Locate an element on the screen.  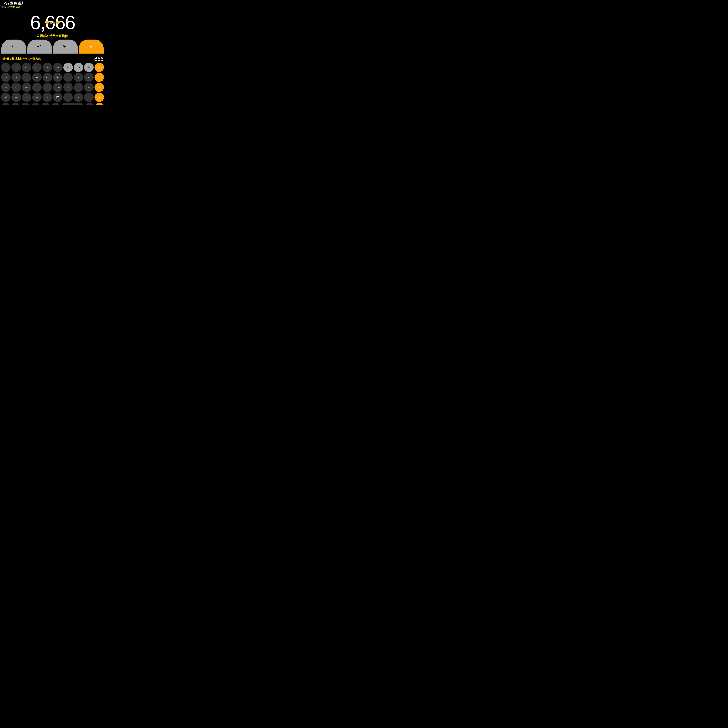
btn-2: 2 is located at coordinates (78, 97).